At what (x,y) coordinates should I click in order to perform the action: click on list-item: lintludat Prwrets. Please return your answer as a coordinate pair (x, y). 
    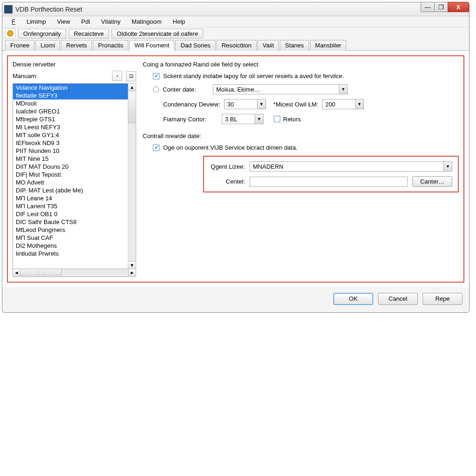
    Looking at the image, I should click on (71, 254).